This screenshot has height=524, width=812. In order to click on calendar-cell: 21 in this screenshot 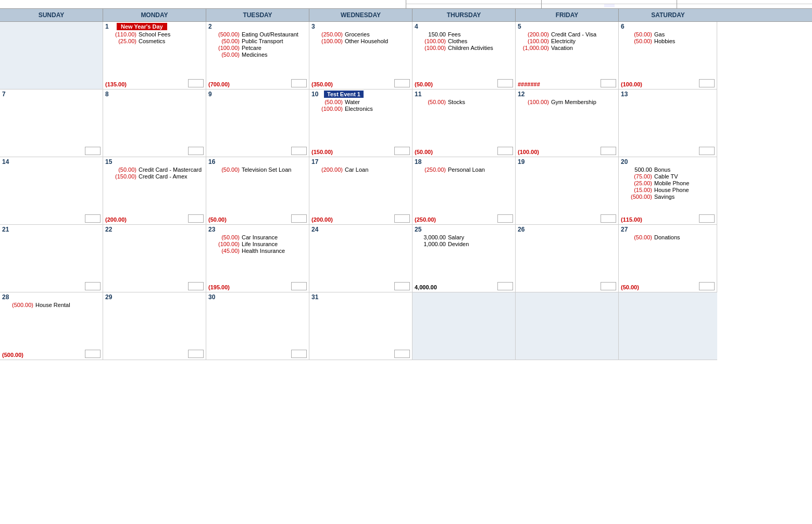, I will do `click(52, 259)`.